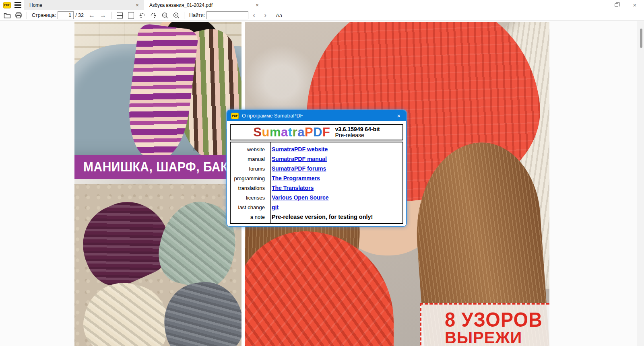  What do you see at coordinates (158, 167) in the screenshot?
I see `cover-banner: МАНИШКА, ШАРФ, БАКТУ` at bounding box center [158, 167].